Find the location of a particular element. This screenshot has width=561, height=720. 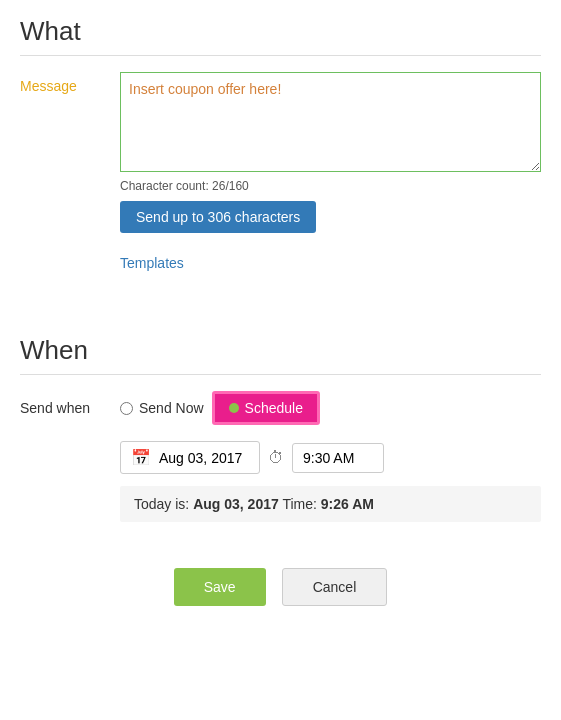

message-label: Message is located at coordinates (70, 83).